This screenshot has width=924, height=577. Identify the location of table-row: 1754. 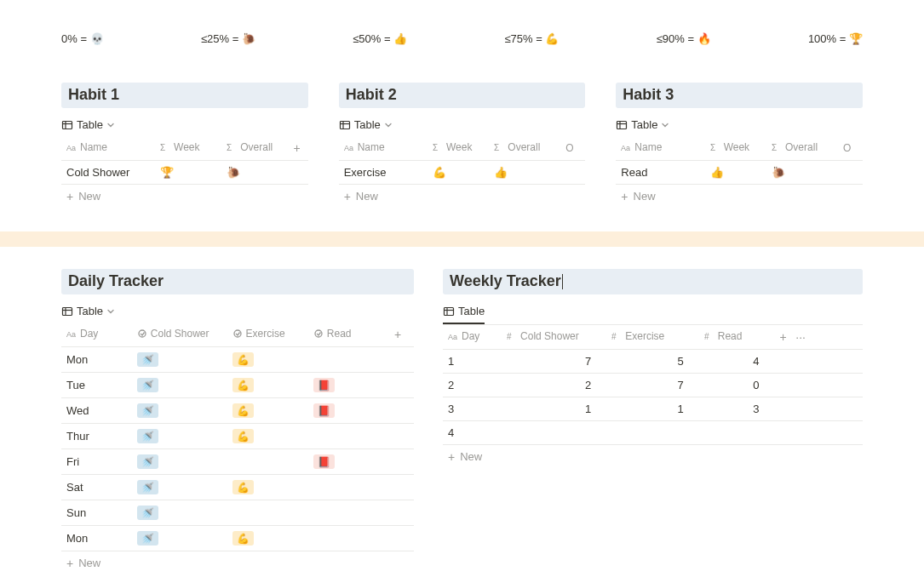
(652, 362).